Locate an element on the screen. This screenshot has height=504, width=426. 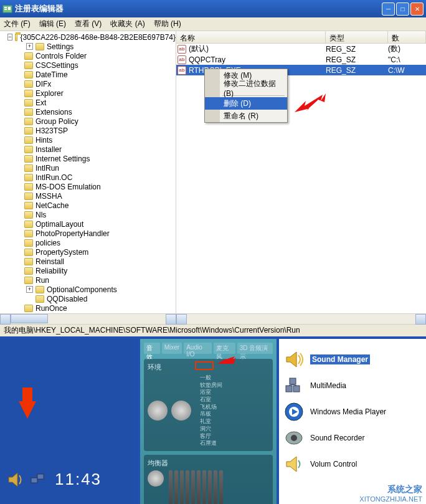
tree-node: PhotoPropertyHandler is located at coordinates (88, 233).